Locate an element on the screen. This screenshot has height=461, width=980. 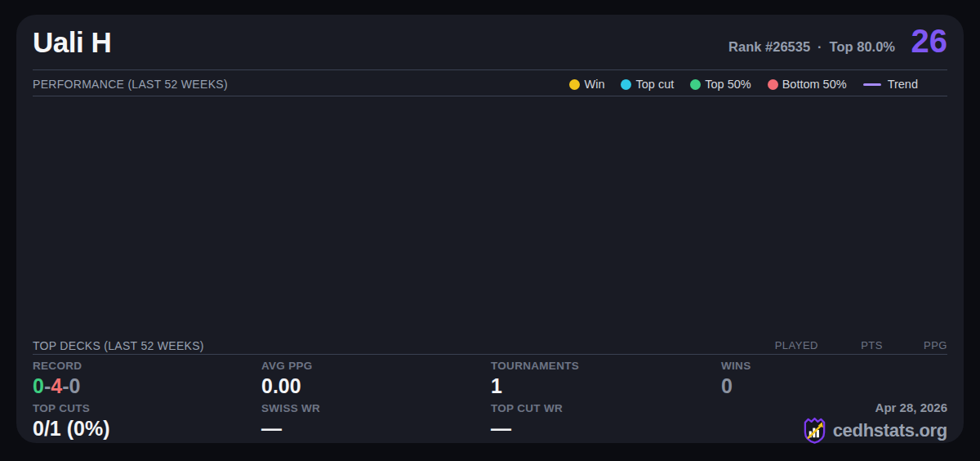
record-wins: 0 is located at coordinates (38, 386).